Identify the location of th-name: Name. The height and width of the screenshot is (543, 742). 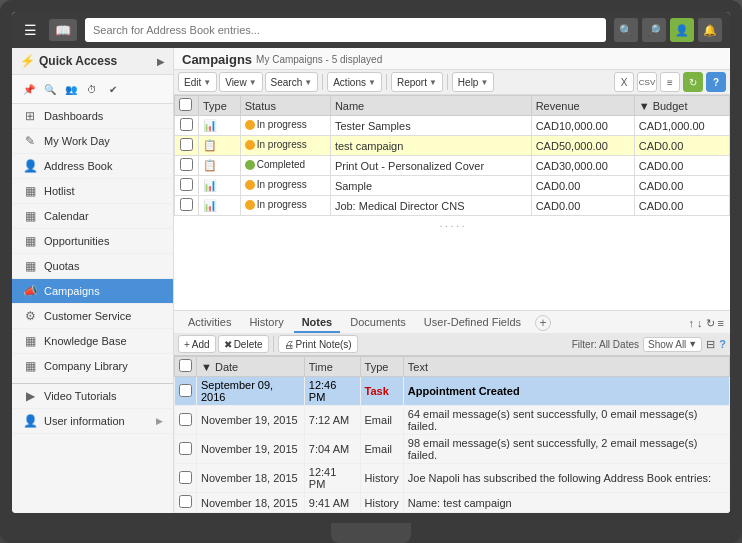
(430, 106).